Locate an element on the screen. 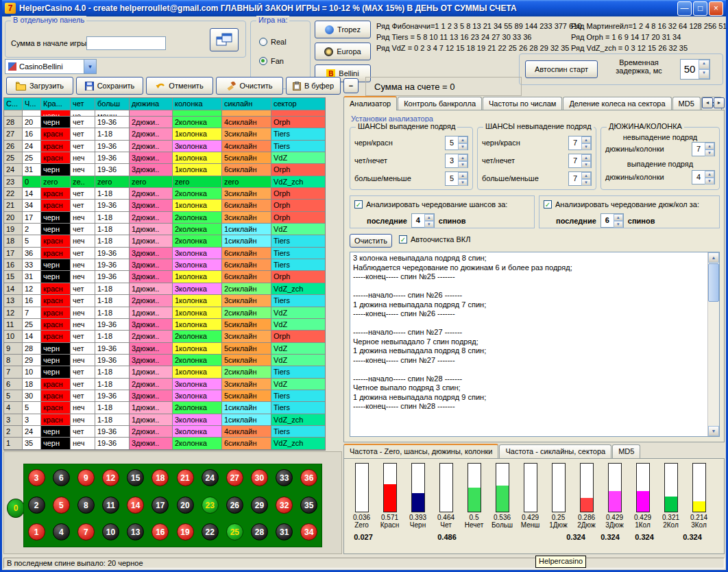  table-row: 1125красннеч19-363дюжи..1колонка5сиклайн… is located at coordinates (165, 325).